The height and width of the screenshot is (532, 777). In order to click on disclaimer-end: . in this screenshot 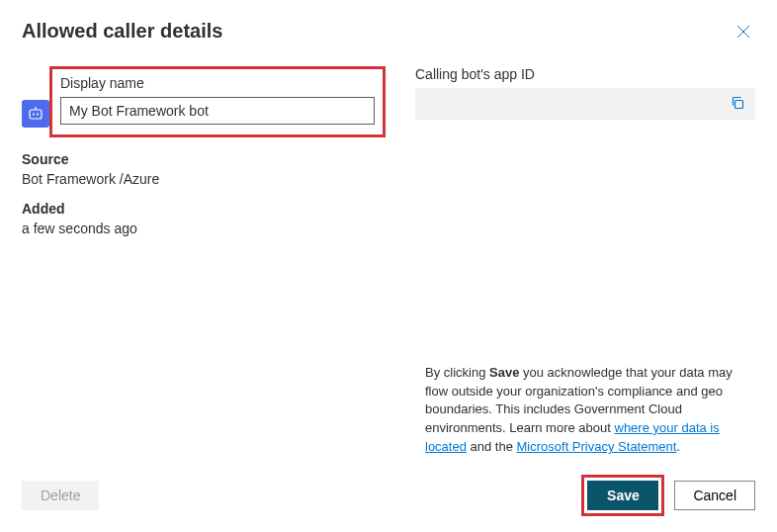, I will do `click(678, 447)`.